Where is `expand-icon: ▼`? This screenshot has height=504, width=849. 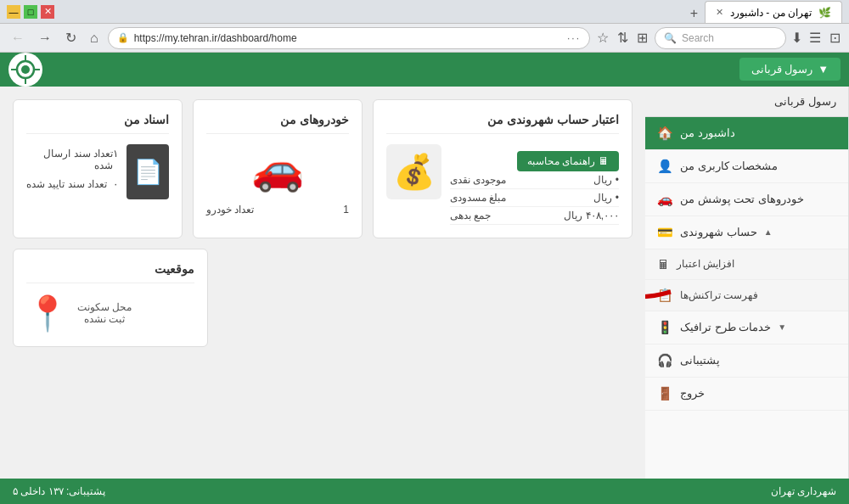 expand-icon: ▼ is located at coordinates (782, 328).